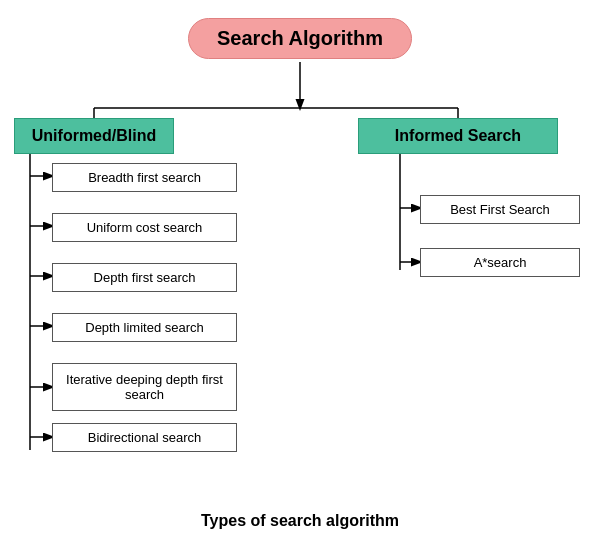 This screenshot has height=538, width=600. I want to click on item-iterative-deepening-dfs: Iterative deeping depth first search, so click(144, 387).